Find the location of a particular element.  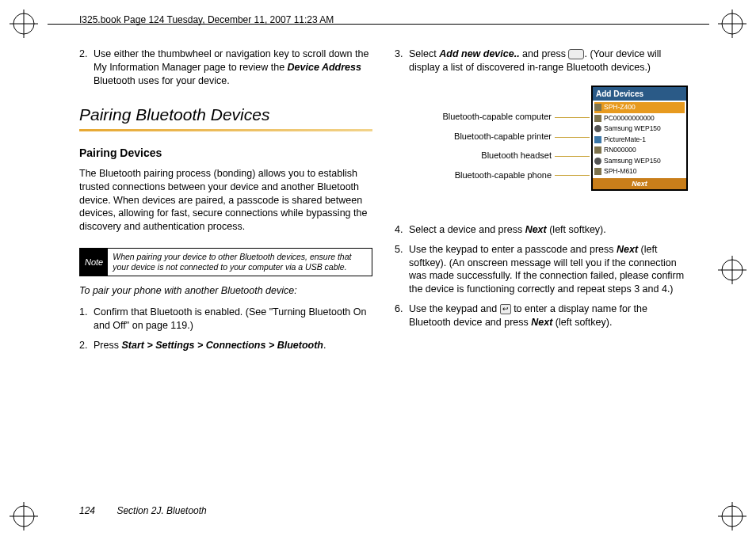

device-item: PC00000000000 is located at coordinates (640, 119).